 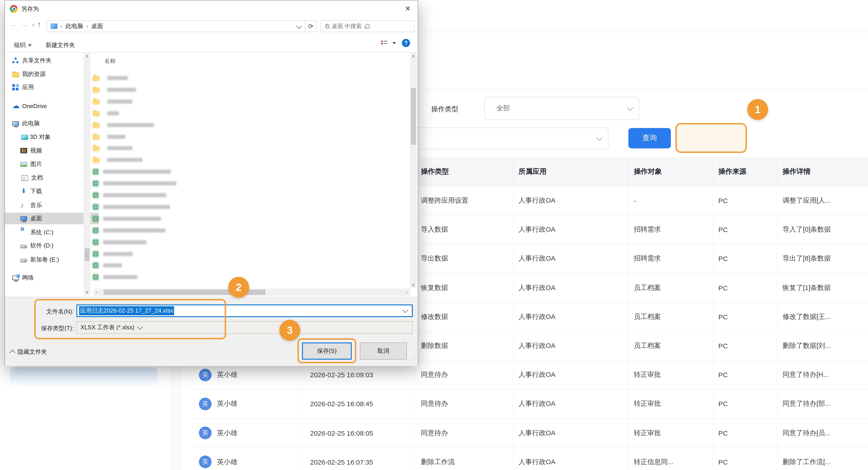 I want to click on pic-icon, so click(x=24, y=164).